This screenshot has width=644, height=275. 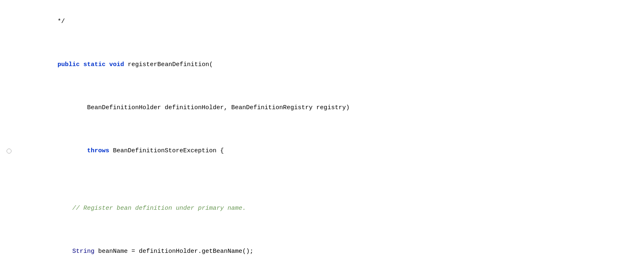 What do you see at coordinates (69, 65) in the screenshot?
I see `keyword-public: public` at bounding box center [69, 65].